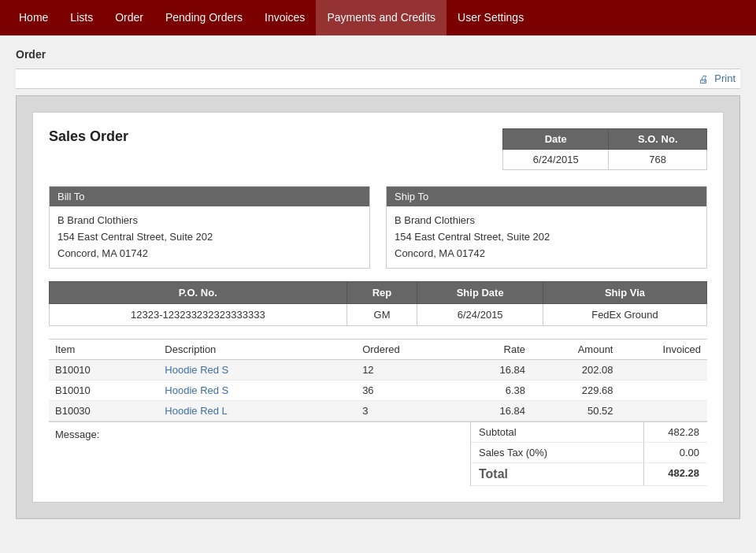 The image size is (756, 553). I want to click on ship-date-header: Ship Date, so click(480, 293).